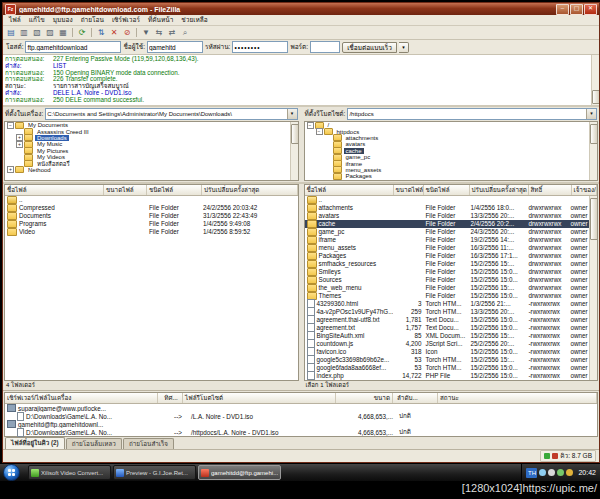  I want to click on file-permissions: -rwxrwxrwx, so click(548, 360).